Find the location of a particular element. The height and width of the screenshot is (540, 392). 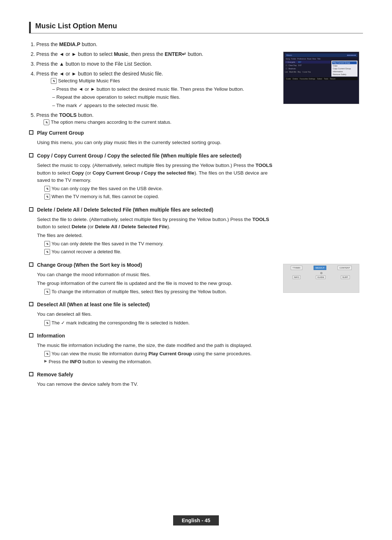

section-deselect-notes: ✎ The ✓ mark indicating the correspondin… is located at coordinates (156, 323).